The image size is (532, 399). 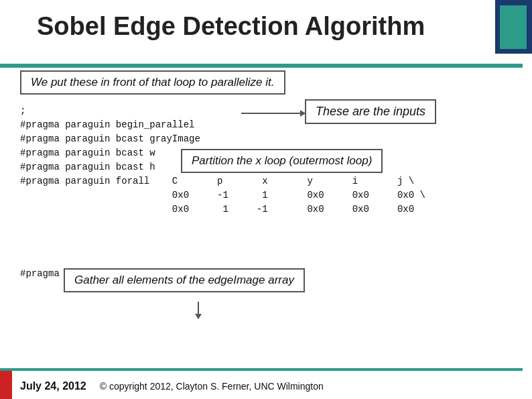 What do you see at coordinates (271, 181) in the screenshot?
I see `code-line-8: #pragma paraguin forall C p x y i j \` at bounding box center [271, 181].